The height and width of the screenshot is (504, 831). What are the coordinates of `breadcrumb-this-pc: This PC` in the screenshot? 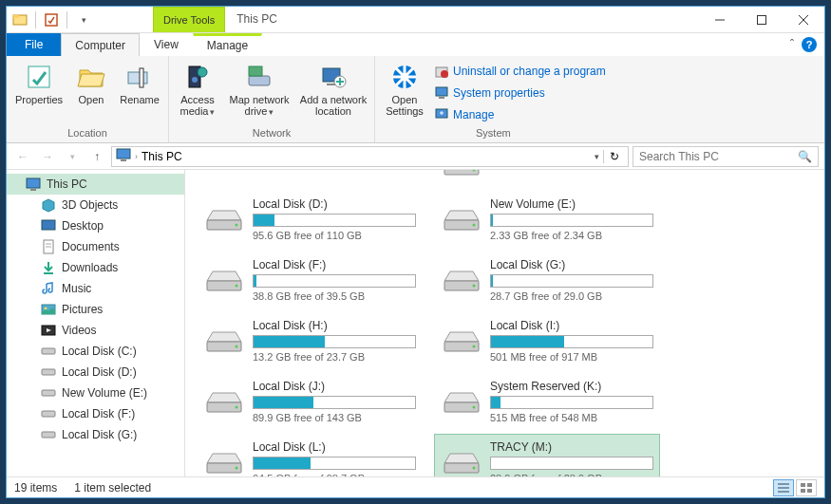 It's located at (161, 157).